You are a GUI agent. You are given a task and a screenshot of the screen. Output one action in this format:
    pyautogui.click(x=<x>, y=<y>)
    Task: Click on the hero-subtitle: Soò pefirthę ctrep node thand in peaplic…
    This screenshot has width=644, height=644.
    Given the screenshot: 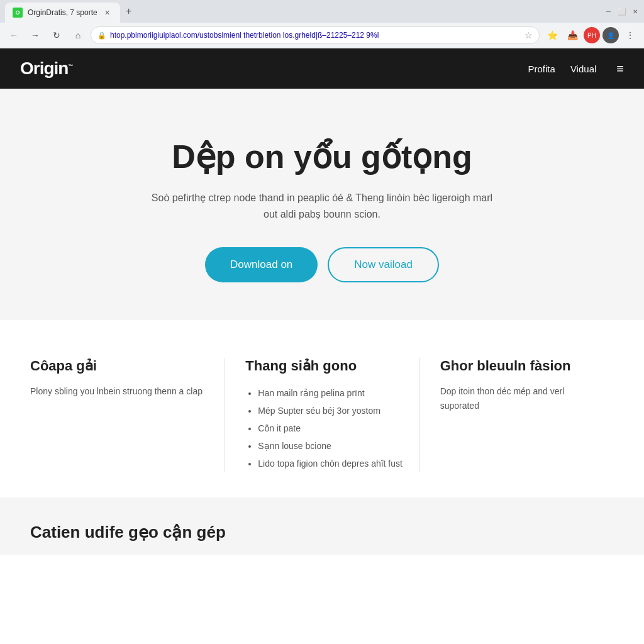 What is the action you would take?
    pyautogui.click(x=322, y=206)
    